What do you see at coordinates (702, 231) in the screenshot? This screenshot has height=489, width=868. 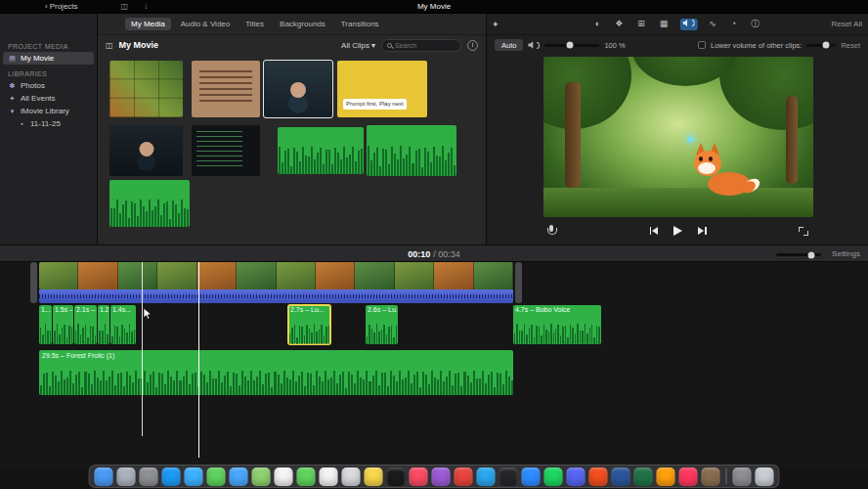 I see `next-button` at bounding box center [702, 231].